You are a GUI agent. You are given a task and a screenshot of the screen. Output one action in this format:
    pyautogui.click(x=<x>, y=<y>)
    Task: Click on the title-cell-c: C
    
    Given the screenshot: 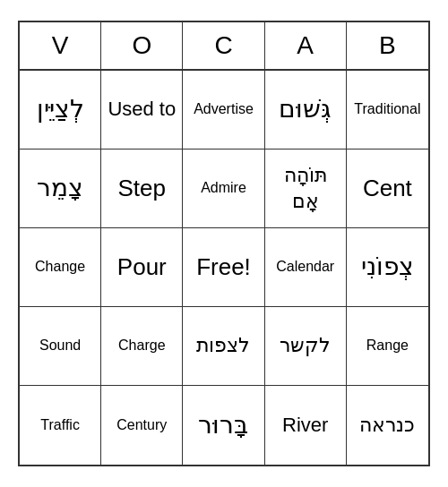 What is the action you would take?
    pyautogui.click(x=224, y=46)
    